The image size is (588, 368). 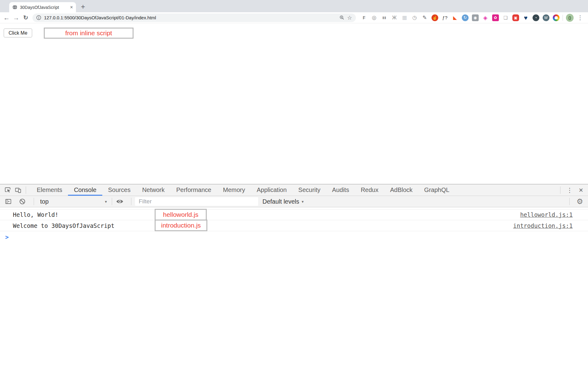 What do you see at coordinates (526, 18) in the screenshot?
I see `heart-magnifier-extension-icon: ♥` at bounding box center [526, 18].